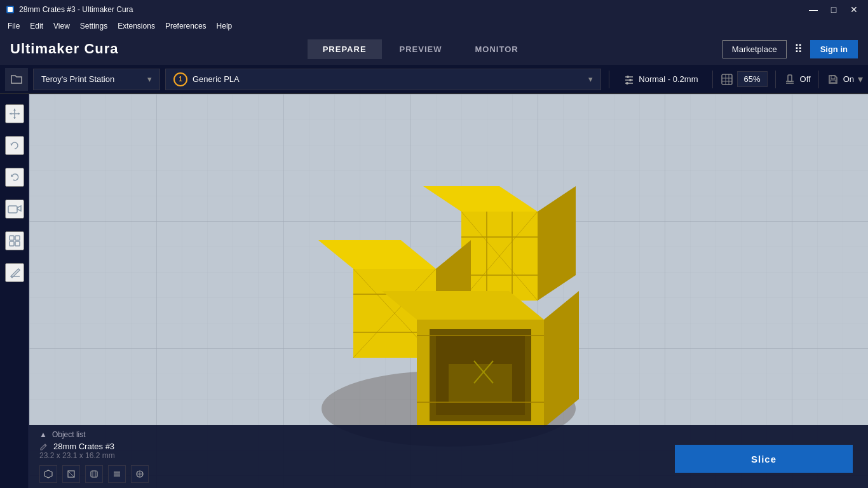 This screenshot has width=868, height=488. I want to click on save-label: On, so click(849, 79).